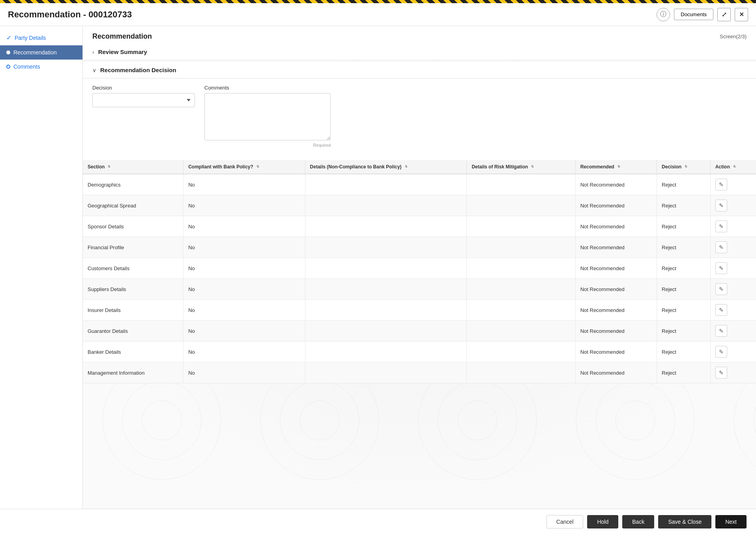  I want to click on table-row: Management InformationNoNot RecommendedR…, so click(419, 373).